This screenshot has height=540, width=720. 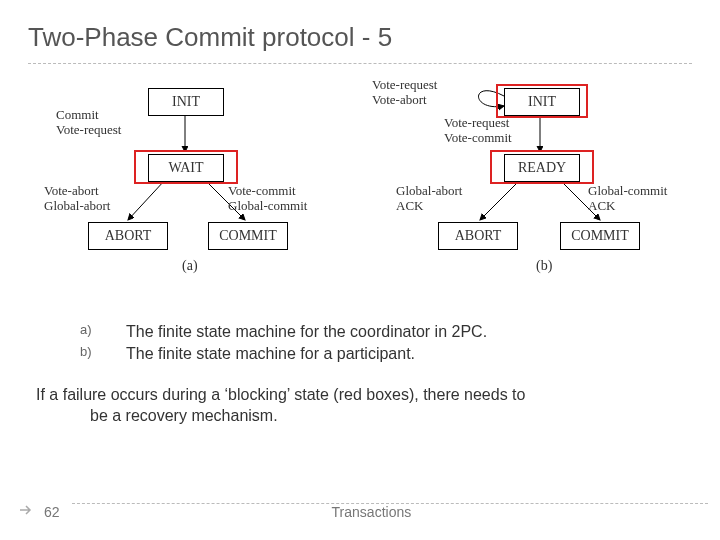 What do you see at coordinates (26, 512) in the screenshot?
I see `footer-arrow-icon` at bounding box center [26, 512].